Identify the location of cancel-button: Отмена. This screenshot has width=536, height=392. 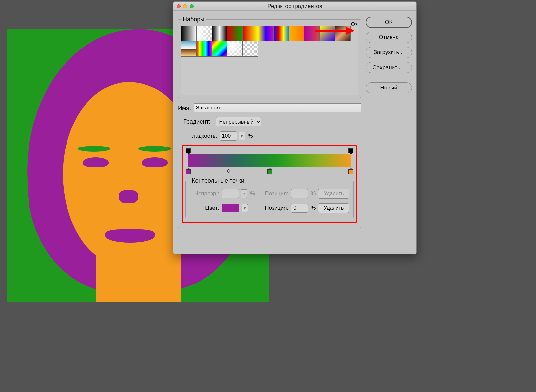
(389, 37).